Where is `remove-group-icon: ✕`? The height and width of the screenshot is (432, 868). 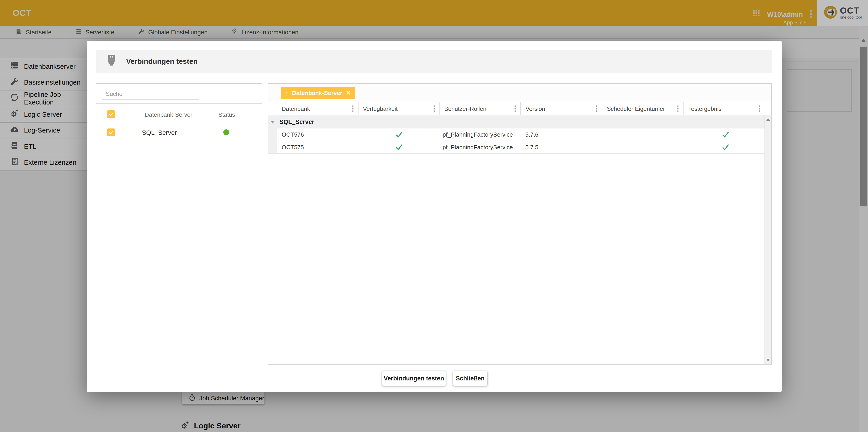 remove-group-icon: ✕ is located at coordinates (348, 93).